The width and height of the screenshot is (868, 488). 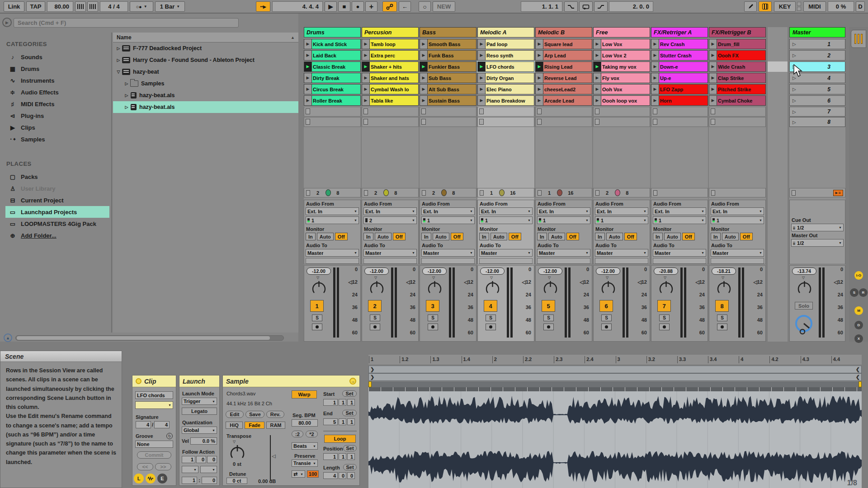 What do you see at coordinates (548, 306) in the screenshot?
I see `track-activator-button: 5` at bounding box center [548, 306].